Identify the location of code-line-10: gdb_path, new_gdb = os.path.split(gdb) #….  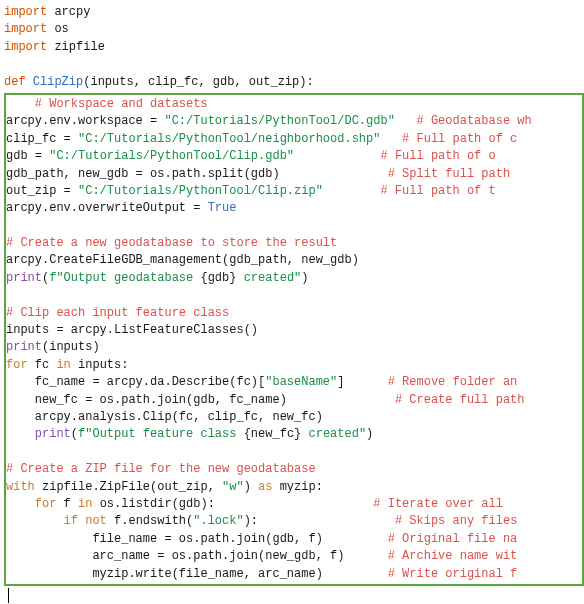
(294, 174).